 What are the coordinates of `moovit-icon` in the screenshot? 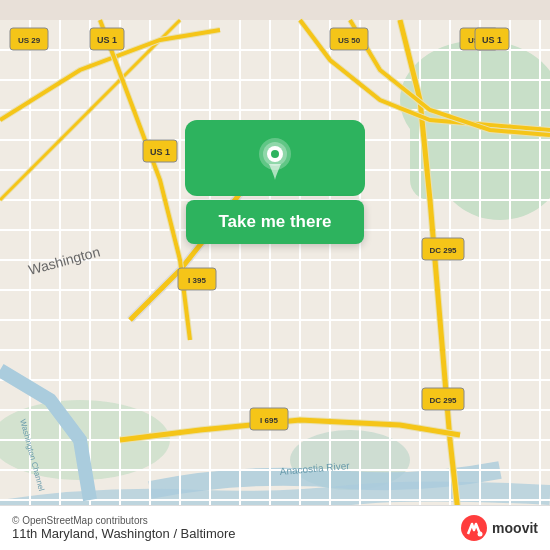 It's located at (474, 528).